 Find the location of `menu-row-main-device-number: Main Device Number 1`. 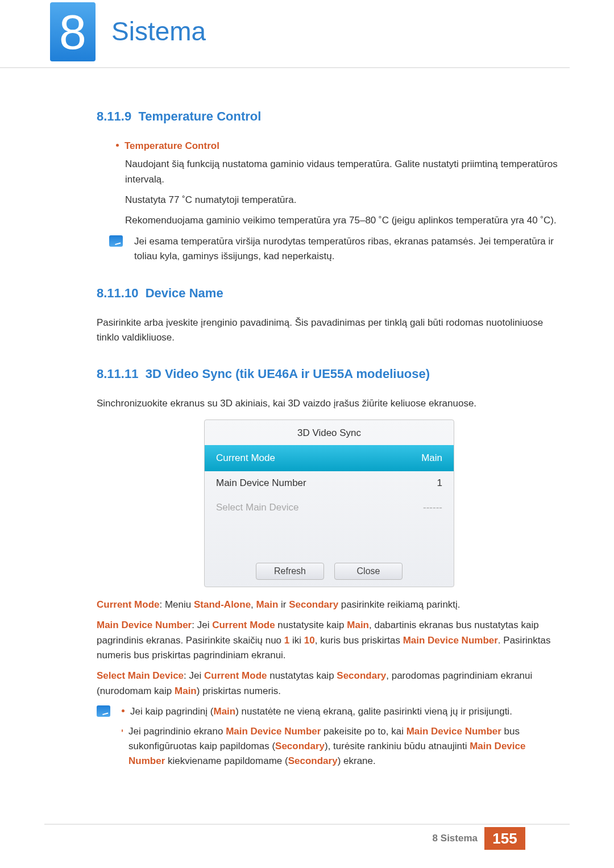

menu-row-main-device-number: Main Device Number 1 is located at coordinates (329, 483).